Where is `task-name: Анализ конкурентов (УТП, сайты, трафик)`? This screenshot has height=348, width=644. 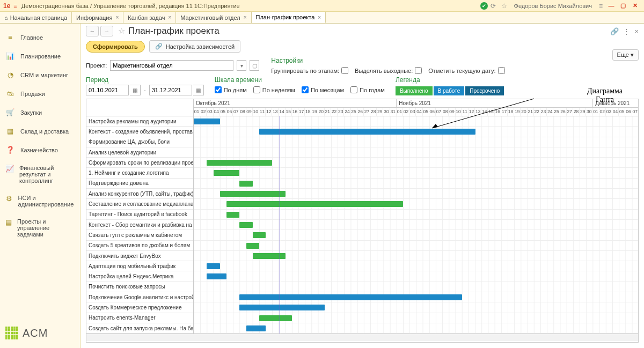
task-name: Анализ конкурентов (УТП, сайты, трафик) is located at coordinates (140, 194).